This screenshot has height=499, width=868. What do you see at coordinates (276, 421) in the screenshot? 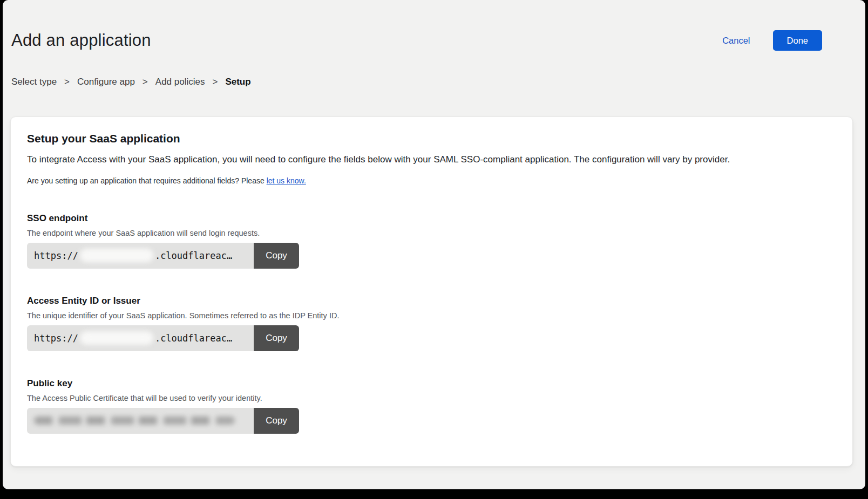
I see `public-key-copy-button: Copy` at bounding box center [276, 421].